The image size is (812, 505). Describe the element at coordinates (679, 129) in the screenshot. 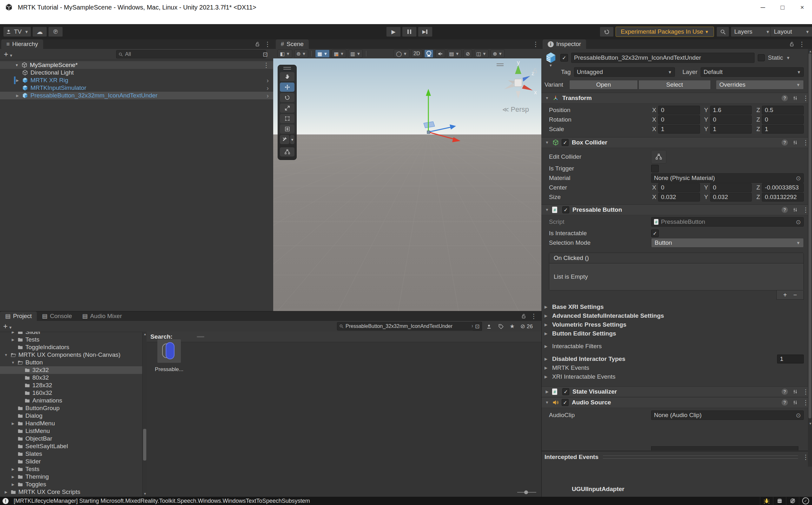

I see `x-field: 1` at that location.